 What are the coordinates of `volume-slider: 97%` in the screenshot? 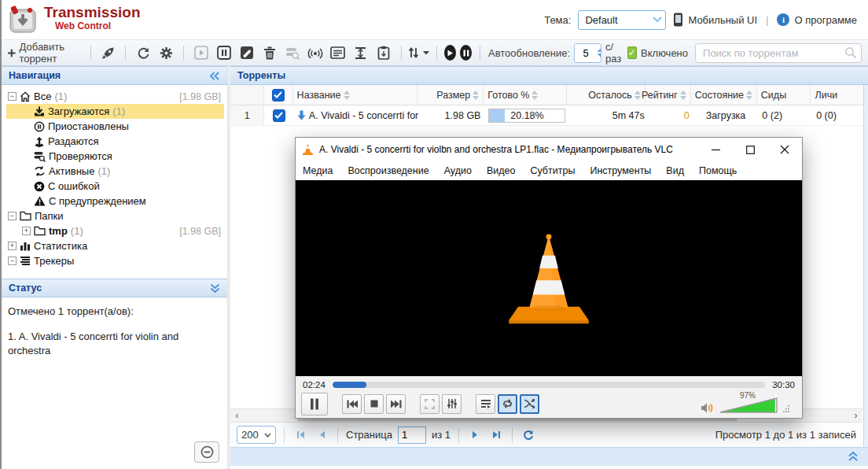 It's located at (748, 404).